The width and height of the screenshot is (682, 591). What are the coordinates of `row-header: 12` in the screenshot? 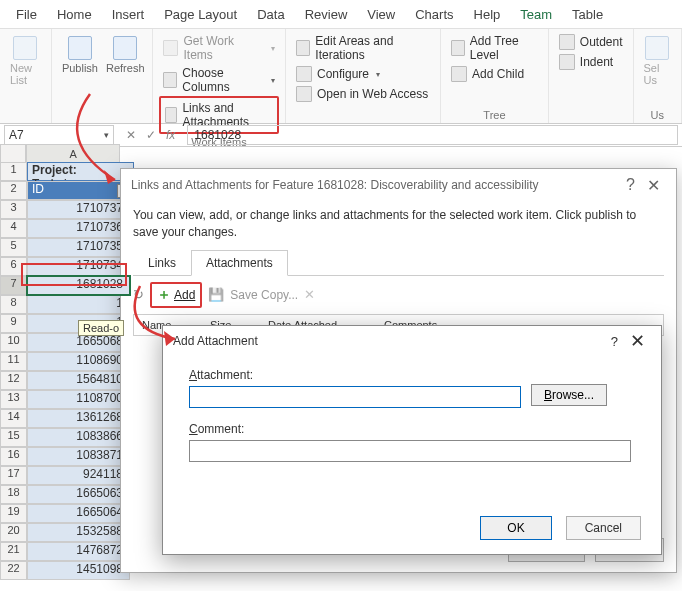 It's located at (14, 380).